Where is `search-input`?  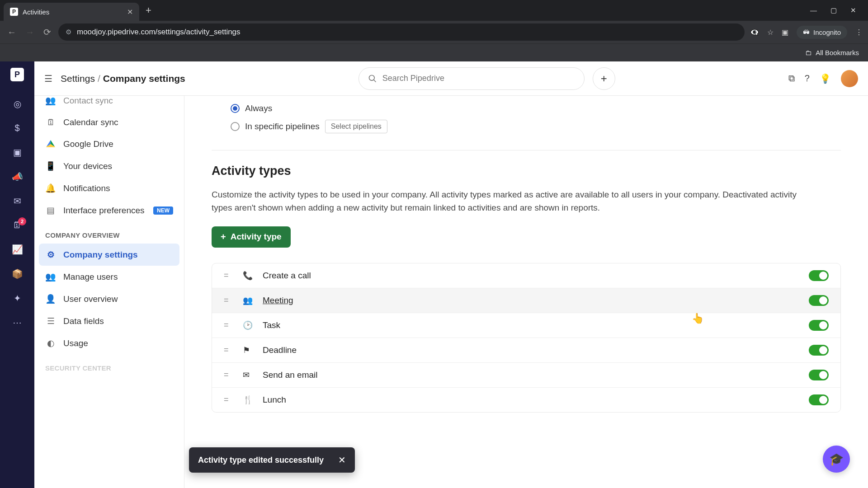 search-input is located at coordinates (479, 79).